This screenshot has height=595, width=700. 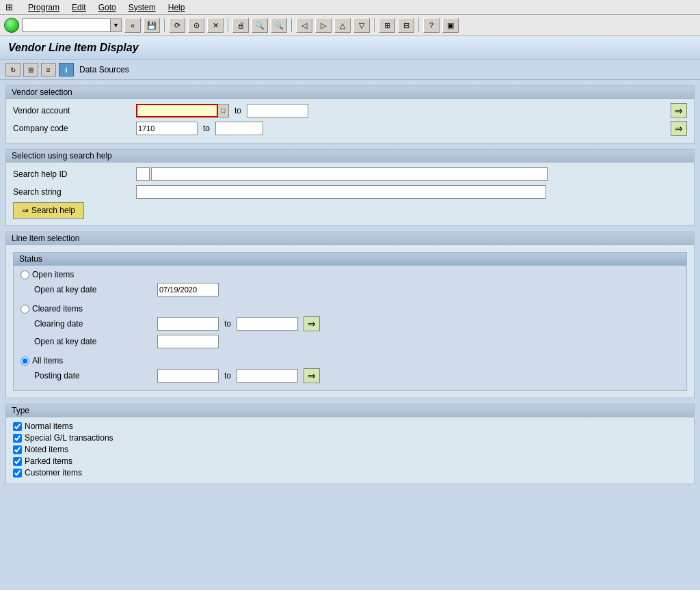 What do you see at coordinates (357, 290) in the screenshot?
I see `open-at-key-date-row: Open at key date` at bounding box center [357, 290].